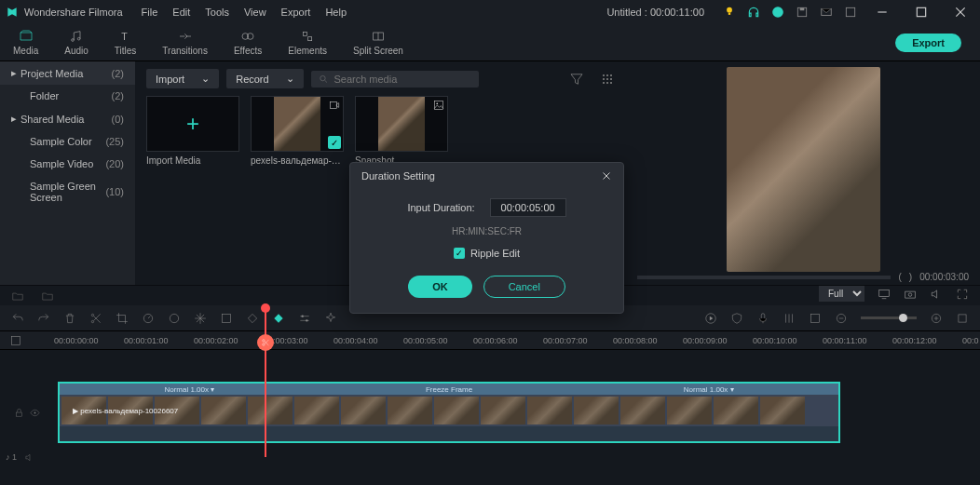 The image size is (980, 485). Describe the element at coordinates (67, 119) in the screenshot. I see `sidebar-item-shared-media: ▸ Shared Media(0)` at that location.